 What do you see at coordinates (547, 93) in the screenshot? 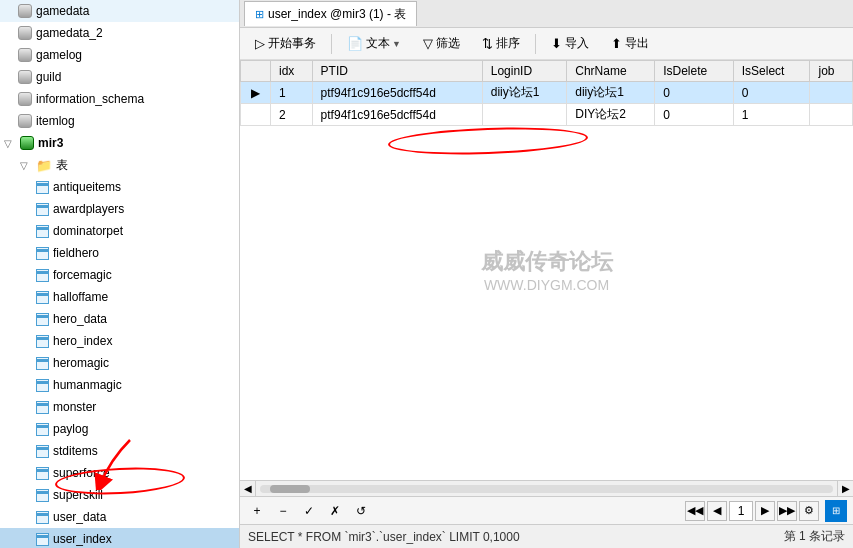
I see `table-row: ▶1ptf94f1c916e5dcff54ddiiy论坛1diiy论坛100` at bounding box center [547, 93].